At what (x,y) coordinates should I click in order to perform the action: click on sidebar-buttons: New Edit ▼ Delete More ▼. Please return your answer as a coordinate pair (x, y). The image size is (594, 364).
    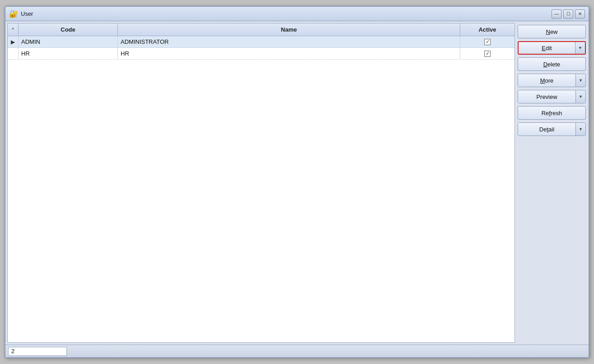
    Looking at the image, I should click on (552, 183).